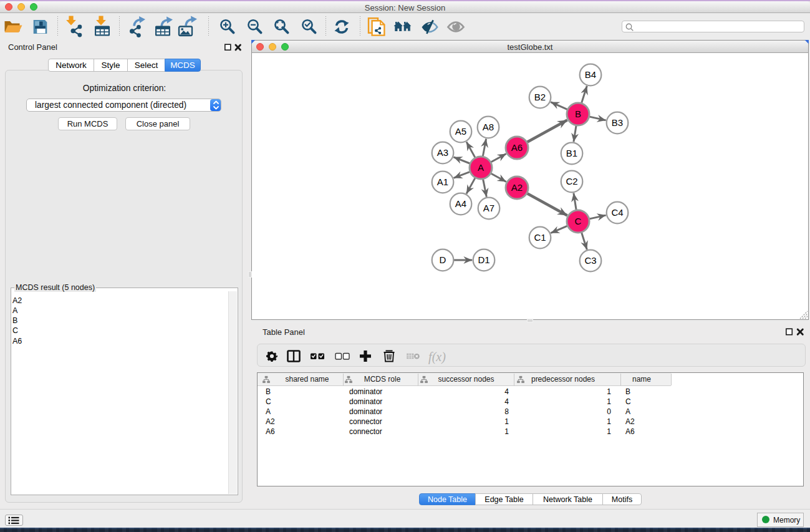 This screenshot has width=810, height=532. What do you see at coordinates (540, 237) in the screenshot?
I see `svg-text: C1` at bounding box center [540, 237].